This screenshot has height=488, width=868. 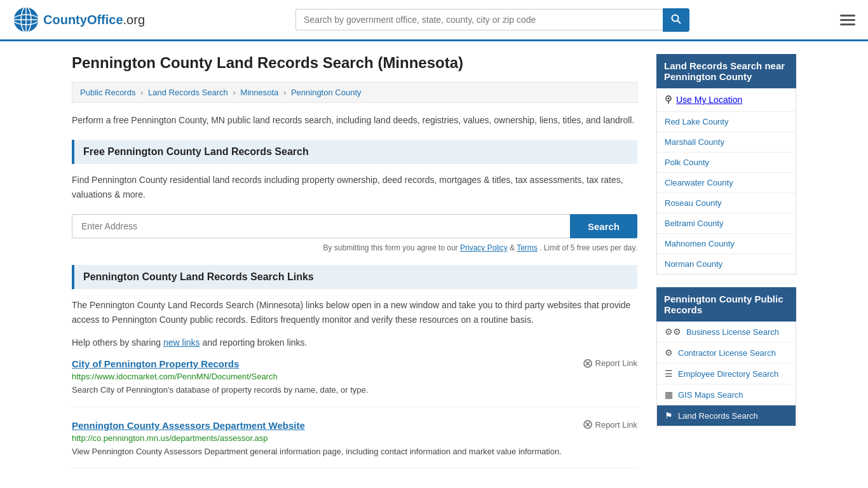 What do you see at coordinates (484, 248) in the screenshot?
I see `privacy-policy-link: Privacy Policy` at bounding box center [484, 248].